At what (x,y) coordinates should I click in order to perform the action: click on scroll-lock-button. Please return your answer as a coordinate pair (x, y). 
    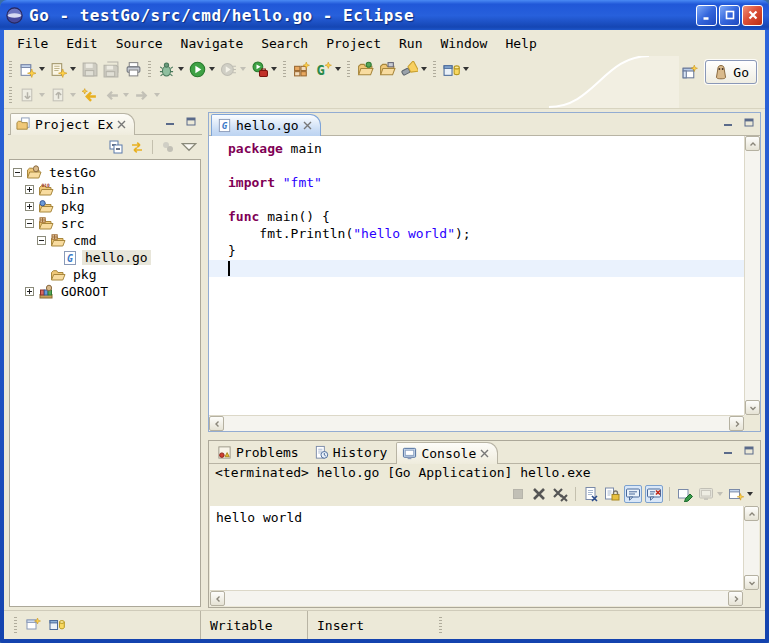
    Looking at the image, I should click on (612, 494).